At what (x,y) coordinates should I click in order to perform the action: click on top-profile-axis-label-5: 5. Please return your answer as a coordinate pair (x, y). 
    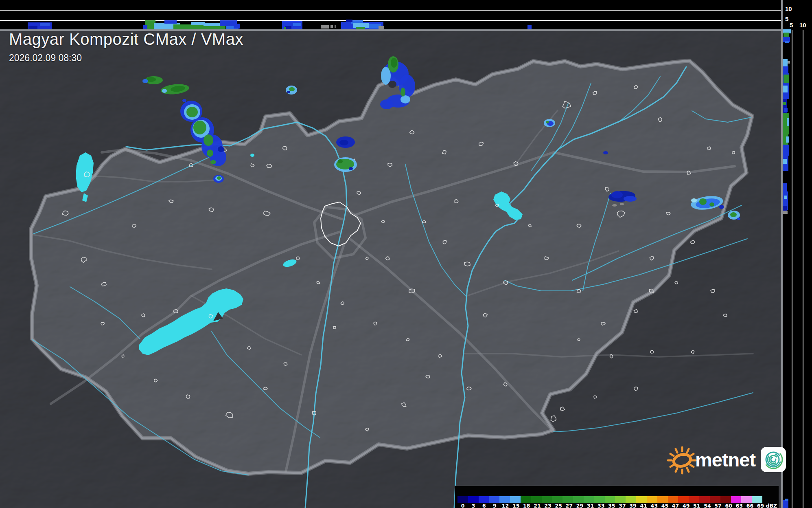
    Looking at the image, I should click on (787, 19).